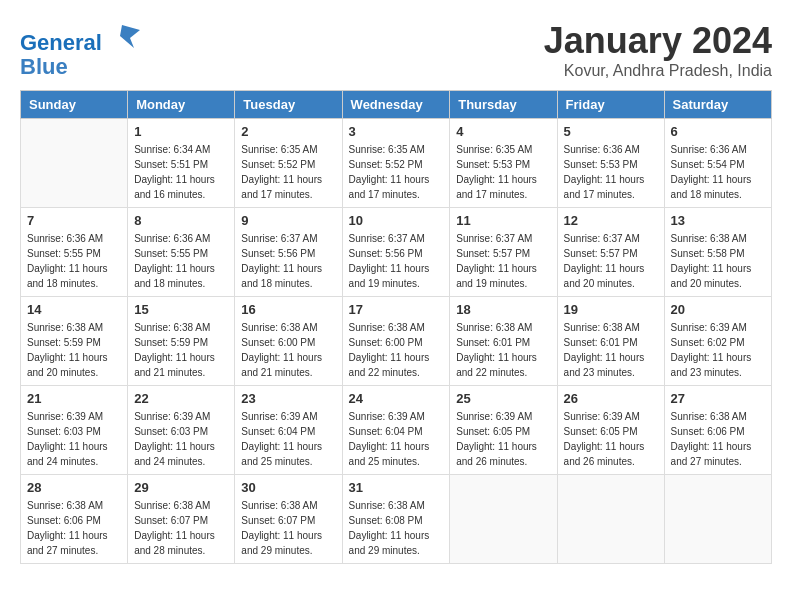 The height and width of the screenshot is (612, 792). Describe the element at coordinates (288, 520) in the screenshot. I see `calendar-cell: 30Sunrise: 6:38 AMSunset: 6:07 PMDayligh…` at that location.